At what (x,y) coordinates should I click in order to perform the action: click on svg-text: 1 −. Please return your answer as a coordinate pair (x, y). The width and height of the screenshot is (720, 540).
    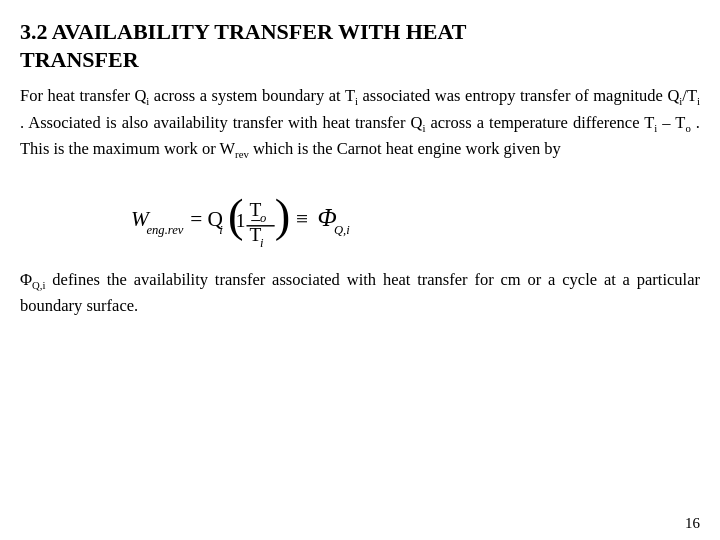
    Looking at the image, I should click on (249, 220).